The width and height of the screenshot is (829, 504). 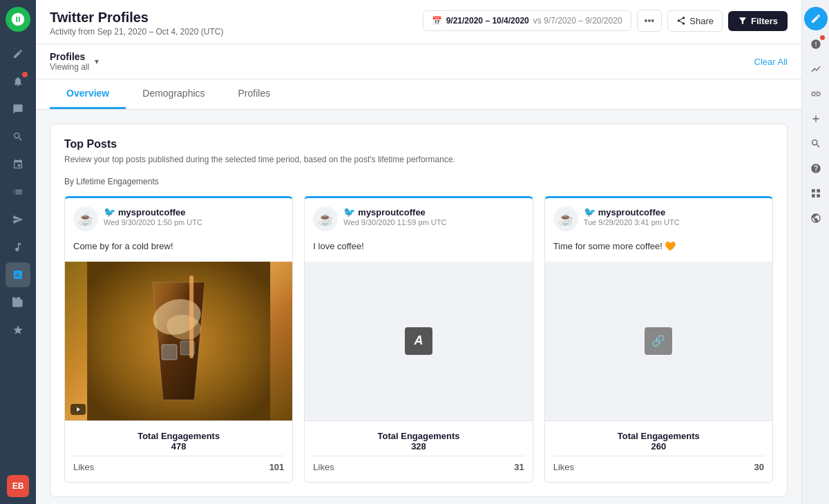 What do you see at coordinates (323, 467) in the screenshot?
I see `likes-label-2: Likes` at bounding box center [323, 467].